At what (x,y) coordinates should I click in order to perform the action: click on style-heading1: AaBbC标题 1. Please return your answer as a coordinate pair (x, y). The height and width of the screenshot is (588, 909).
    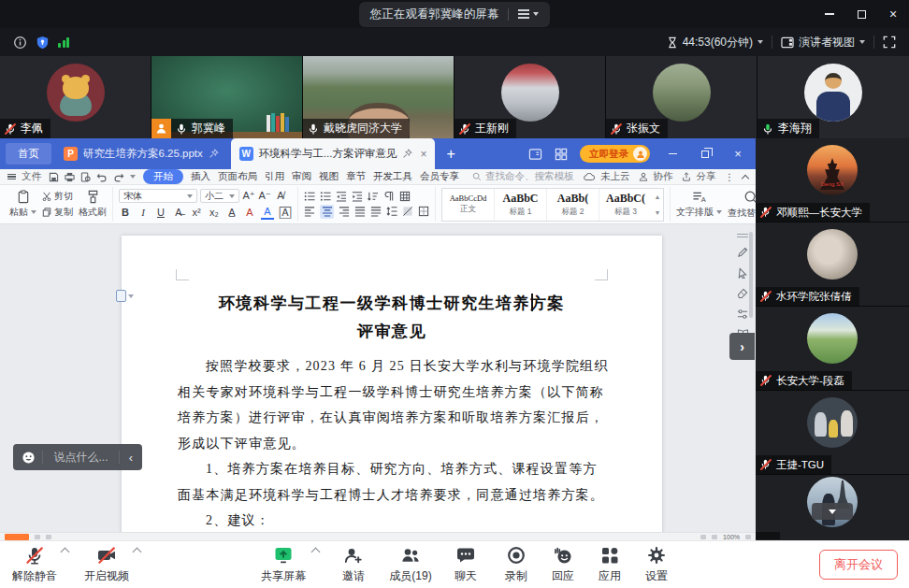
    Looking at the image, I should click on (521, 205).